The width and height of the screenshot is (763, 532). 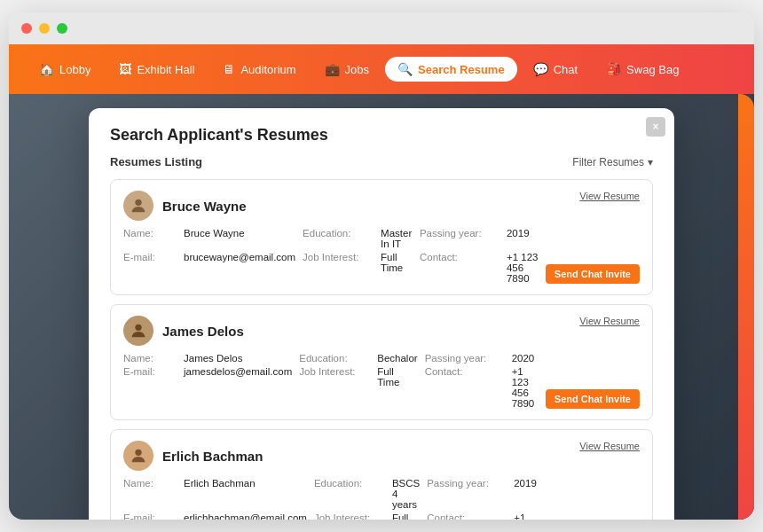 What do you see at coordinates (610, 446) in the screenshot?
I see `view-resume-button-2: View Resume` at bounding box center [610, 446].